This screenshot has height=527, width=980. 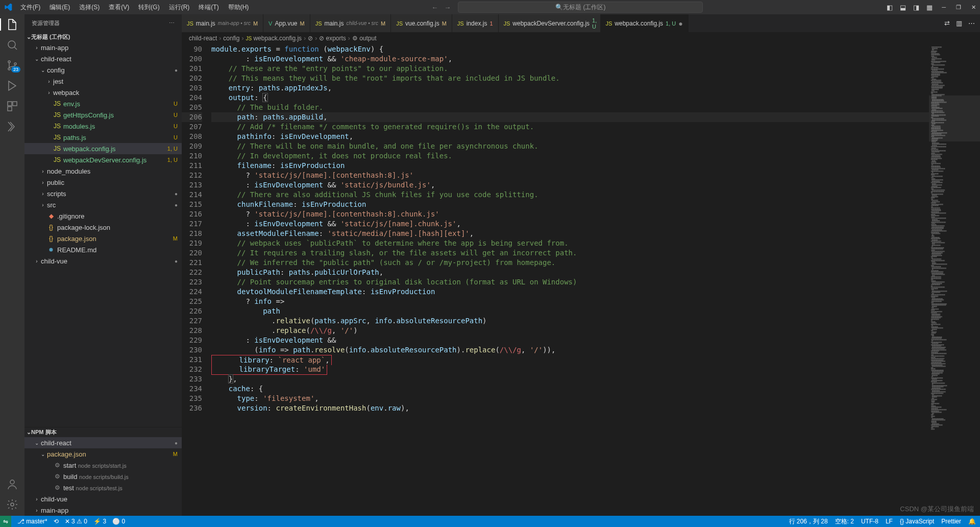 I want to click on sidebar-title: 资源管理器, so click(x=46, y=23).